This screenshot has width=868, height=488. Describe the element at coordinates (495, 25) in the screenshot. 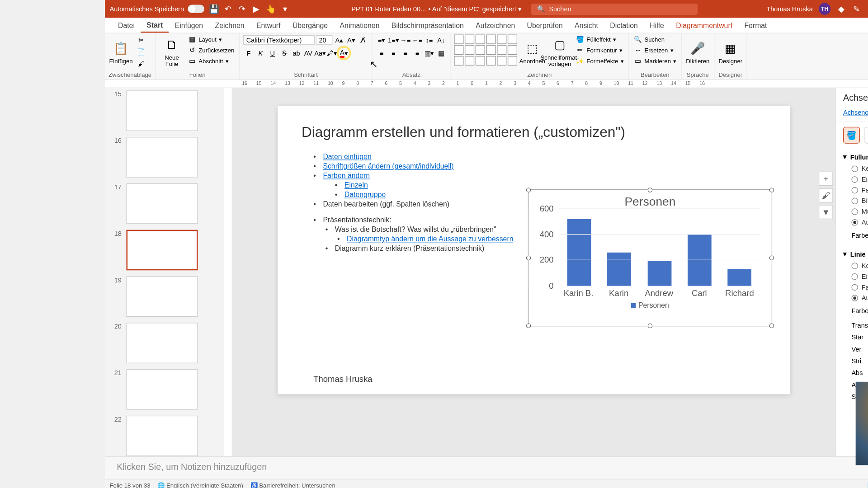

I see `tab-aufzeichnen: Aufzeichnen` at that location.